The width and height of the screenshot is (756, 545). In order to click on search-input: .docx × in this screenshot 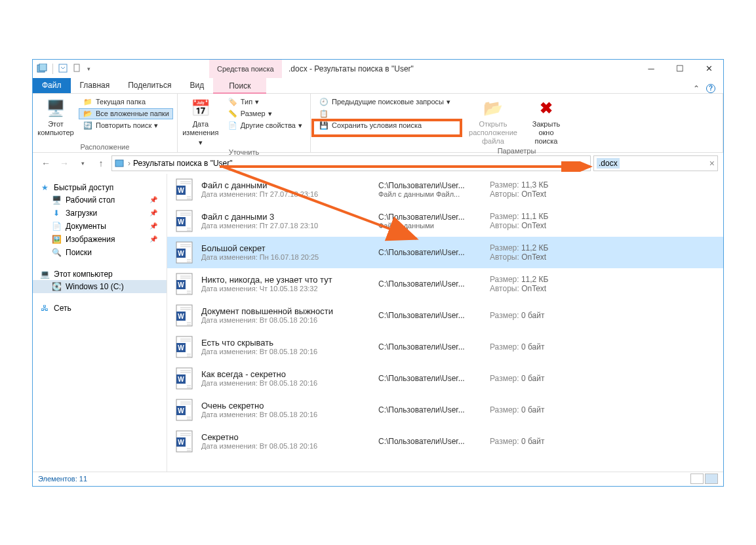, I will do `click(656, 163)`.